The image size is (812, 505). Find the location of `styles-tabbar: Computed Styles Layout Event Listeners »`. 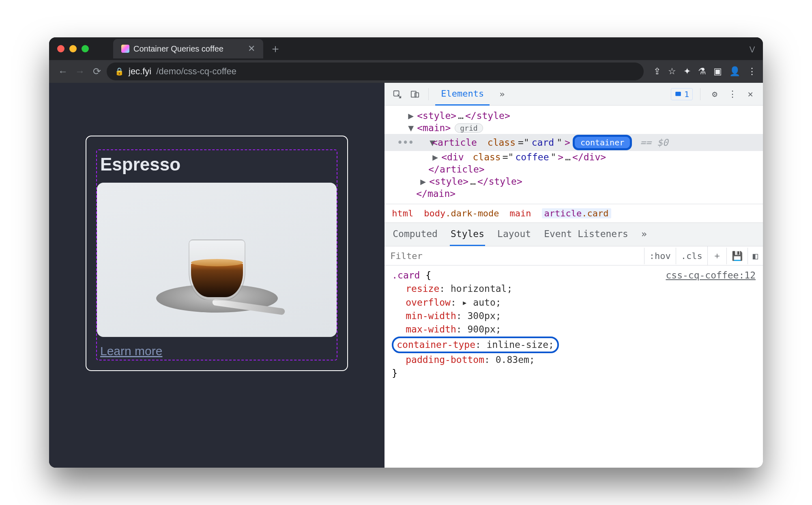

styles-tabbar: Computed Styles Layout Event Listeners » is located at coordinates (574, 234).